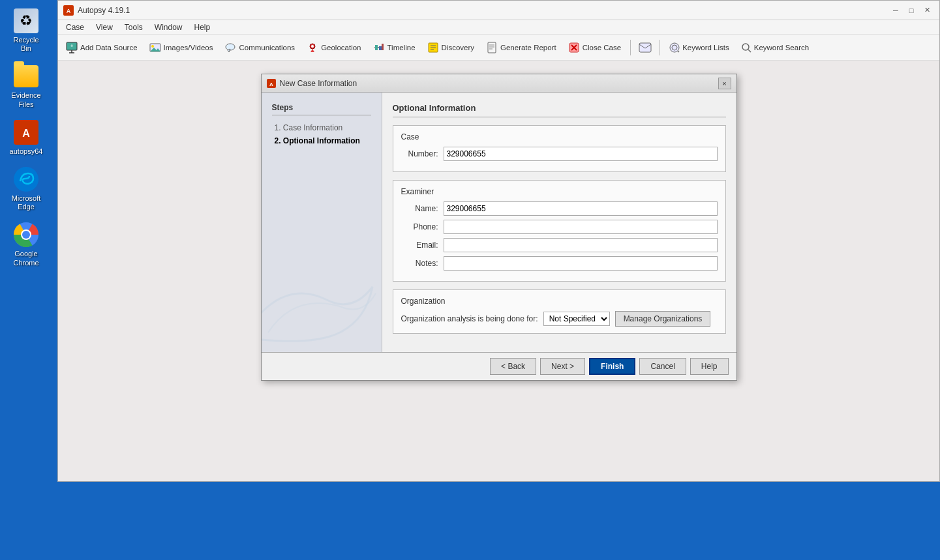 The height and width of the screenshot is (560, 940). Describe the element at coordinates (560, 110) in the screenshot. I see `optional-information-title: Optional Information` at that location.